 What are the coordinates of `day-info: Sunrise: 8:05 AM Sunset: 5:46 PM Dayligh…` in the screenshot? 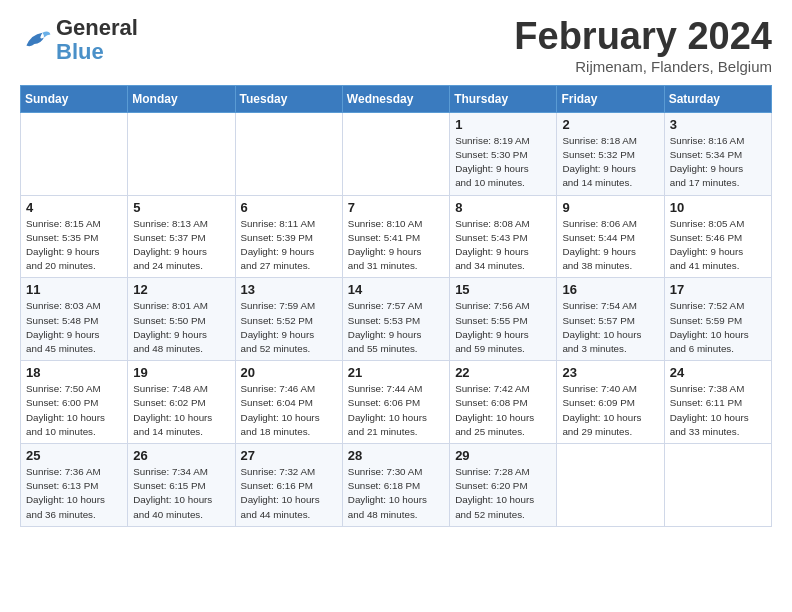 It's located at (718, 246).